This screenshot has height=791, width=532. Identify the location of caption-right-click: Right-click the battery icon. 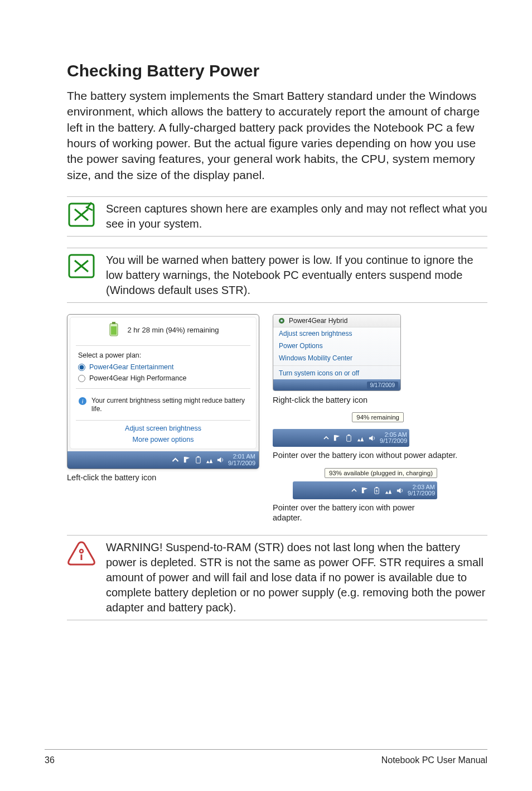
(376, 400).